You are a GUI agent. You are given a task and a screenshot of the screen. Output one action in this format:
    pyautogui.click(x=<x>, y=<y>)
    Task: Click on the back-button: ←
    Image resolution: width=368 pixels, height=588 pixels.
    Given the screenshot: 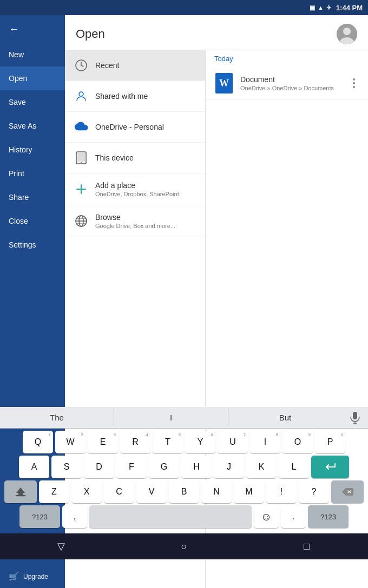 What is the action you would take?
    pyautogui.click(x=32, y=29)
    